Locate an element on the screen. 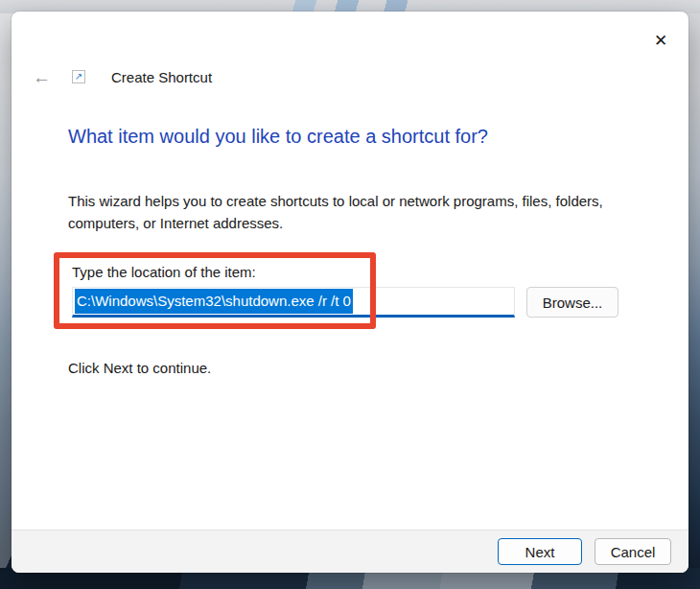 This screenshot has width=700, height=589. back-arrow-icon: ← is located at coordinates (42, 77).